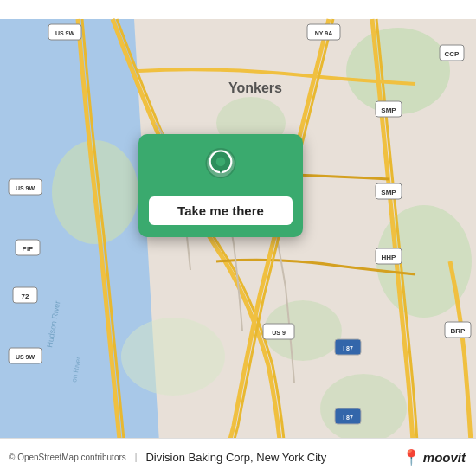  I want to click on bottom-left-info: © OpenStreetMap contributors | Division …, so click(168, 457).